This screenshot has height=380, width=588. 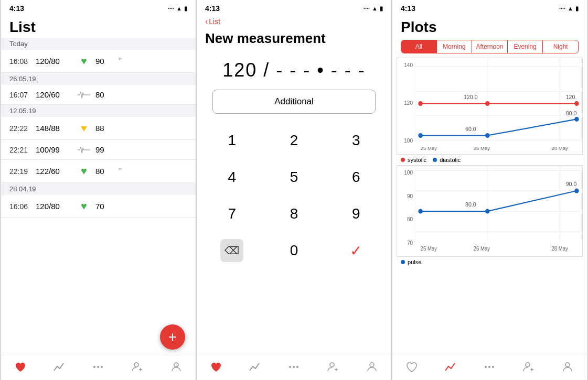 I want to click on list-item: 16:07 120/60 80, so click(x=99, y=95).